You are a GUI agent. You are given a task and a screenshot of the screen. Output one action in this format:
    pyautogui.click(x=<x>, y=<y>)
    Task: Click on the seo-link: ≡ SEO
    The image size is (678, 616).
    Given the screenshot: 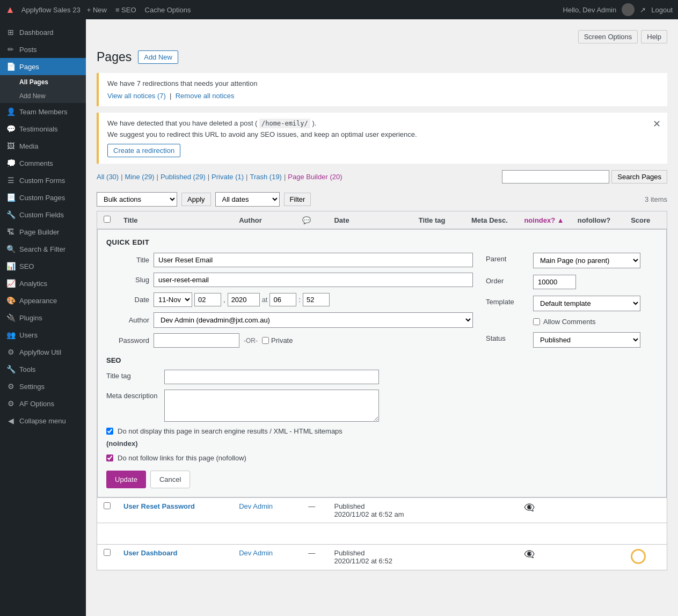 What is the action you would take?
    pyautogui.click(x=126, y=10)
    